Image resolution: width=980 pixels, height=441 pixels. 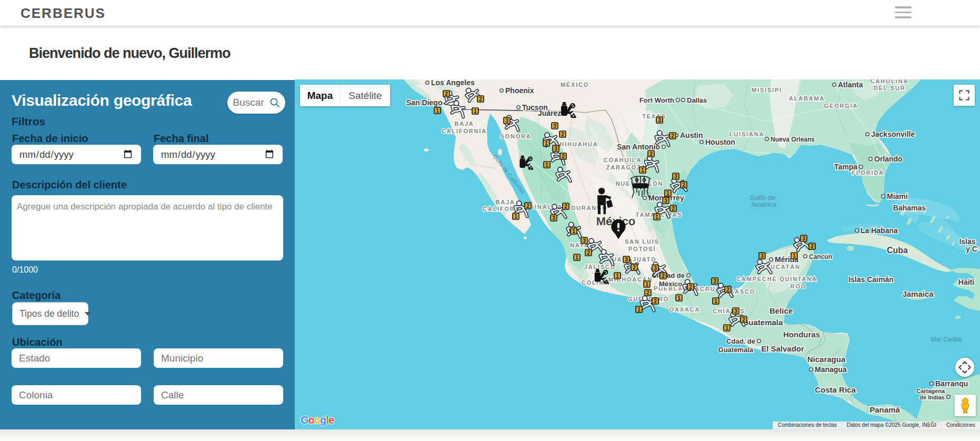 I want to click on svg-text: Juárez, so click(x=549, y=113).